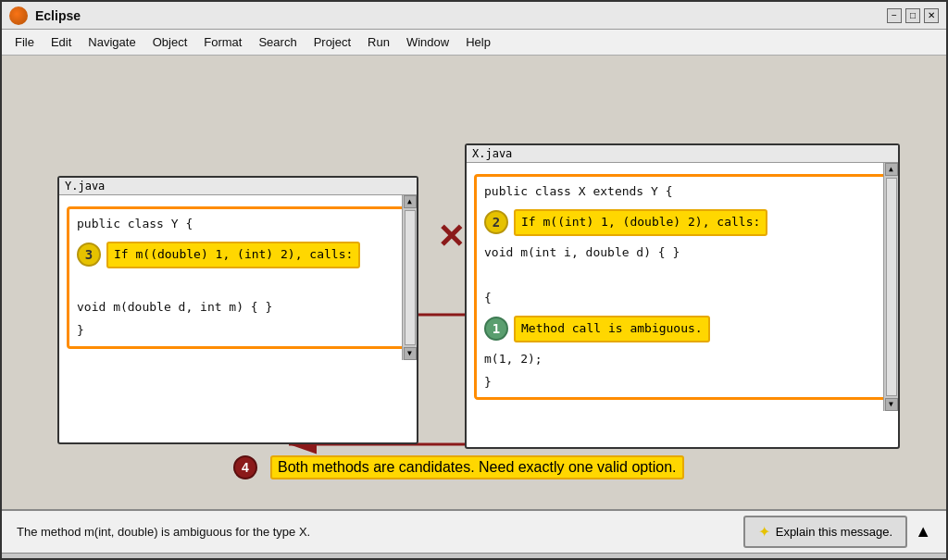 Image resolution: width=948 pixels, height=560 pixels. What do you see at coordinates (682, 193) in the screenshot?
I see `xjava-line1: public class X extends Y {` at bounding box center [682, 193].